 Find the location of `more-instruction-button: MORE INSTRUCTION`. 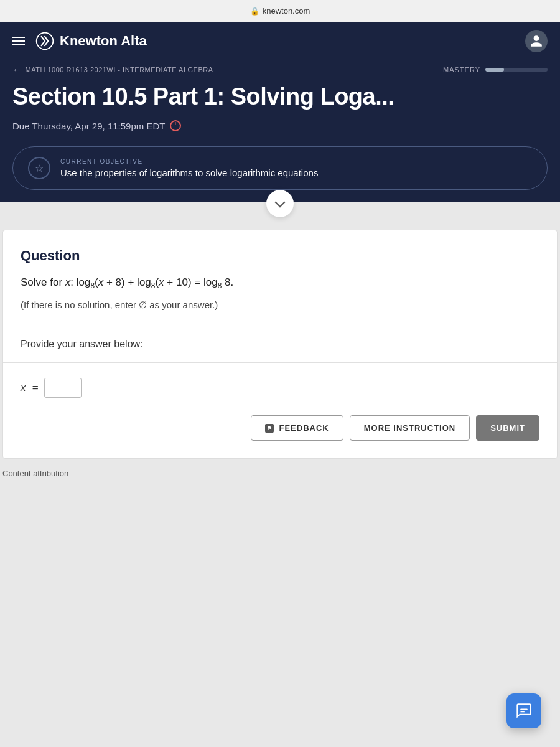

more-instruction-button: MORE INSTRUCTION is located at coordinates (409, 428).